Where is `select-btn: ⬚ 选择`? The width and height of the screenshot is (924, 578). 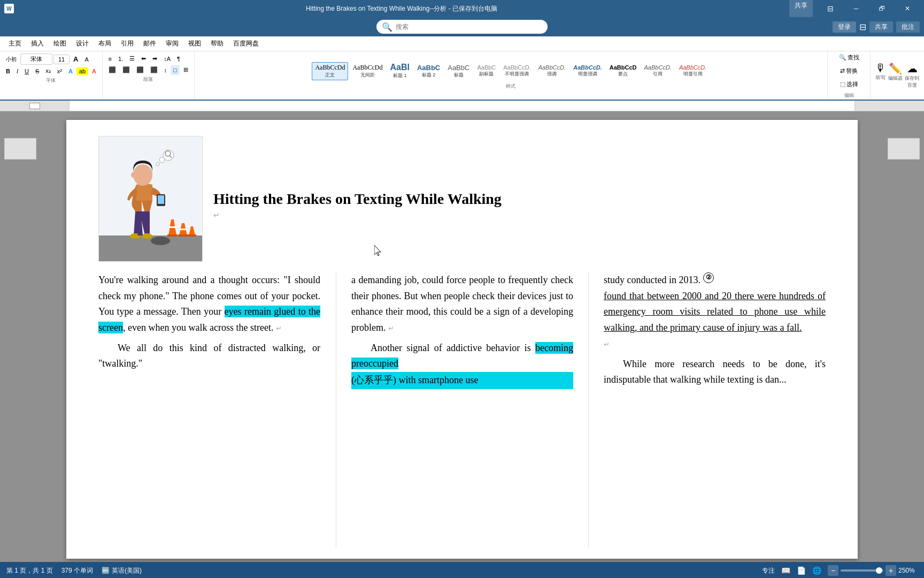 select-btn: ⬚ 选择 is located at coordinates (849, 85).